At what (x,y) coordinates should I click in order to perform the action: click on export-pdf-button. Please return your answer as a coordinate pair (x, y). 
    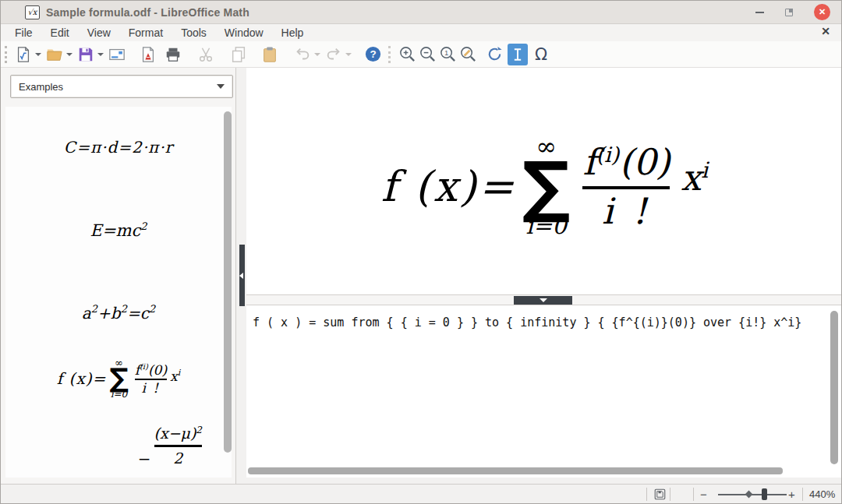
    Looking at the image, I should click on (148, 55).